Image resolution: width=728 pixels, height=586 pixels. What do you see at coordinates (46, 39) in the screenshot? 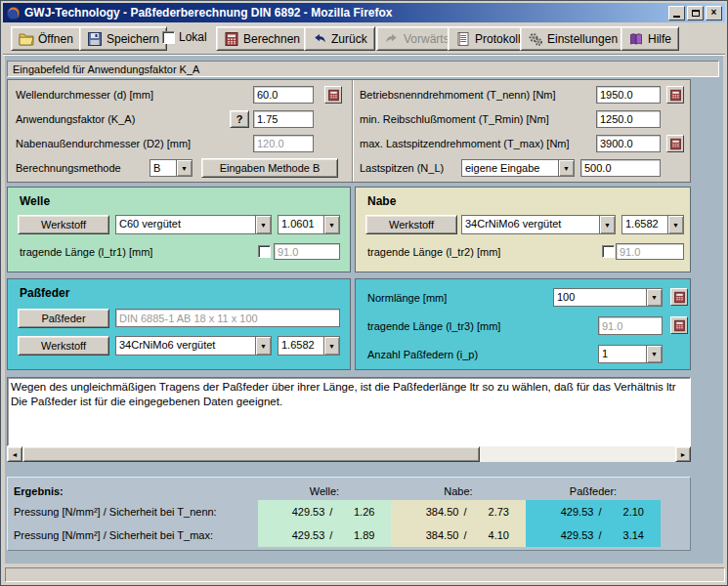
I see `open-button: Öffnen` at bounding box center [46, 39].